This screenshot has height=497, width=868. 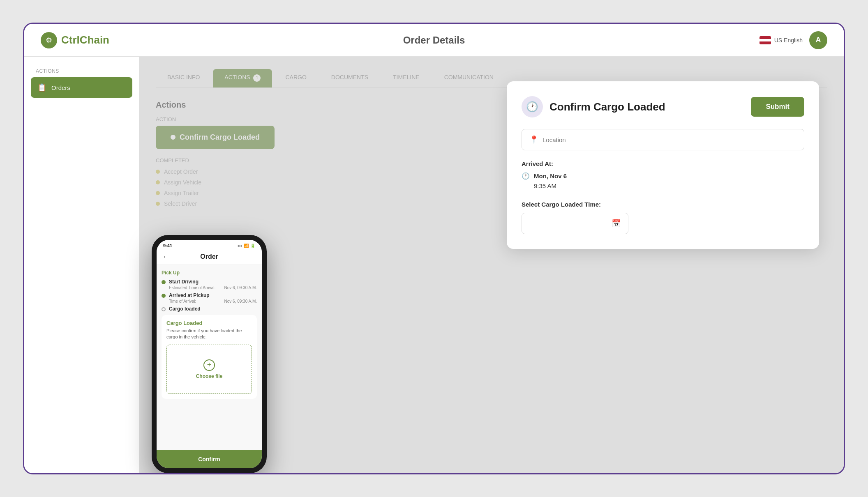 What do you see at coordinates (209, 357) in the screenshot?
I see `cargo-loaded-card: Cargo Loaded Please confirm if you have …` at bounding box center [209, 357].